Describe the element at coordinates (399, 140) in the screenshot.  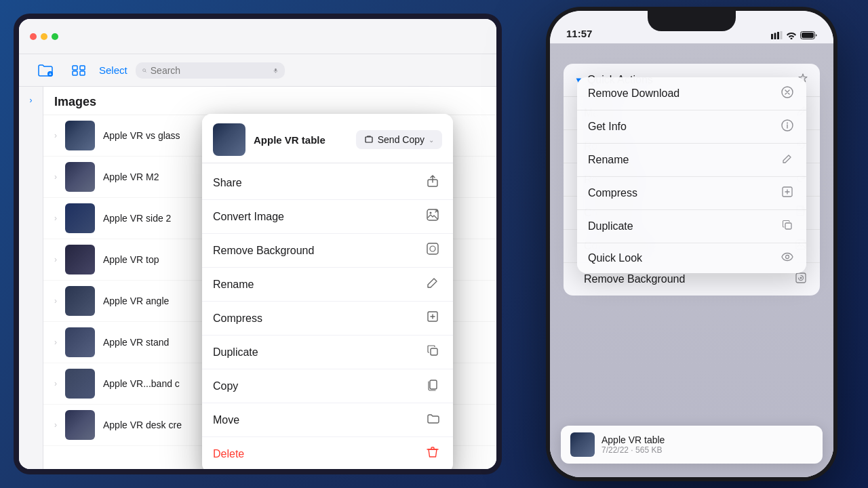
I see `send-copy-button: Send Copy ⌄` at that location.